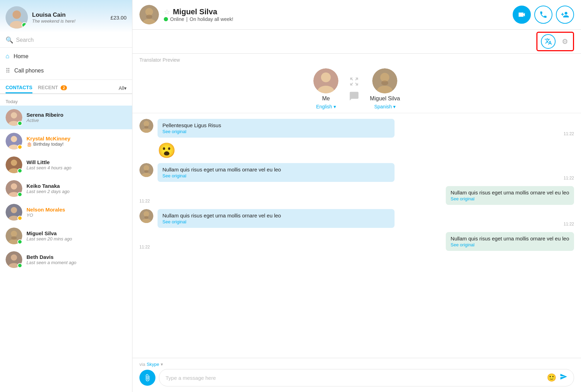  I want to click on grid-icon: ⠿, so click(8, 71).